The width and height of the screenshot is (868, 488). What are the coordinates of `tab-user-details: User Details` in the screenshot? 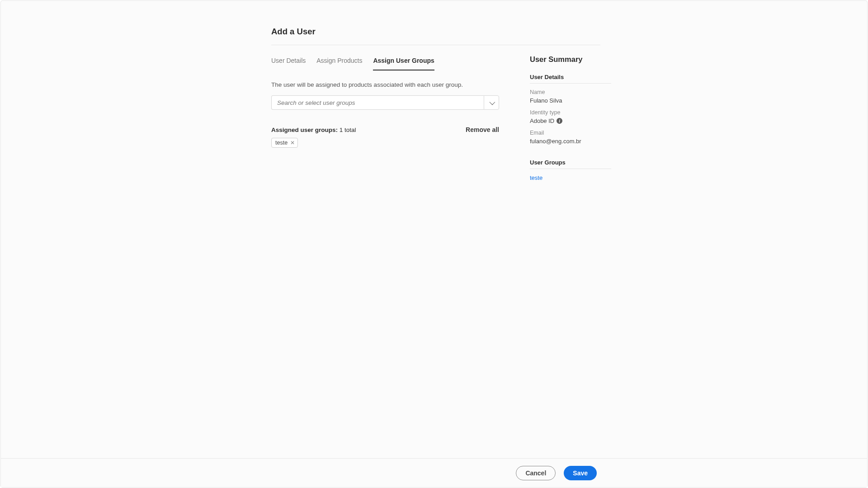 It's located at (288, 62).